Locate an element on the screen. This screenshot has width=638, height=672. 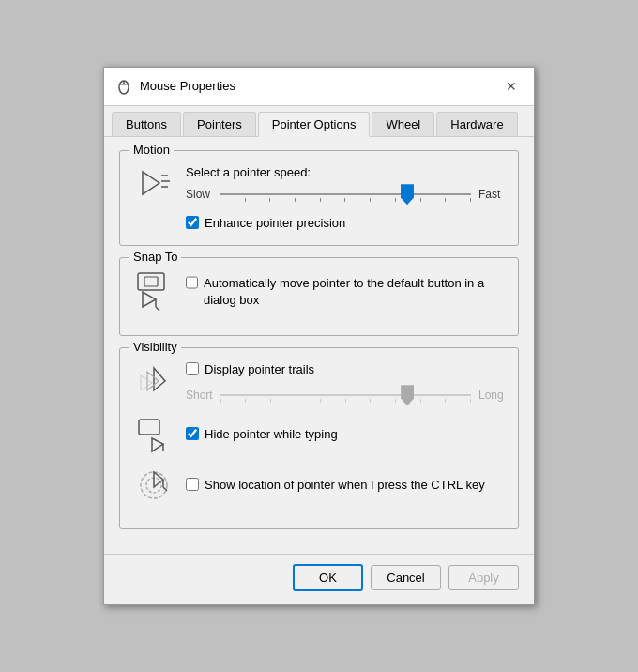
tab-pointers: Pointers is located at coordinates (220, 124).